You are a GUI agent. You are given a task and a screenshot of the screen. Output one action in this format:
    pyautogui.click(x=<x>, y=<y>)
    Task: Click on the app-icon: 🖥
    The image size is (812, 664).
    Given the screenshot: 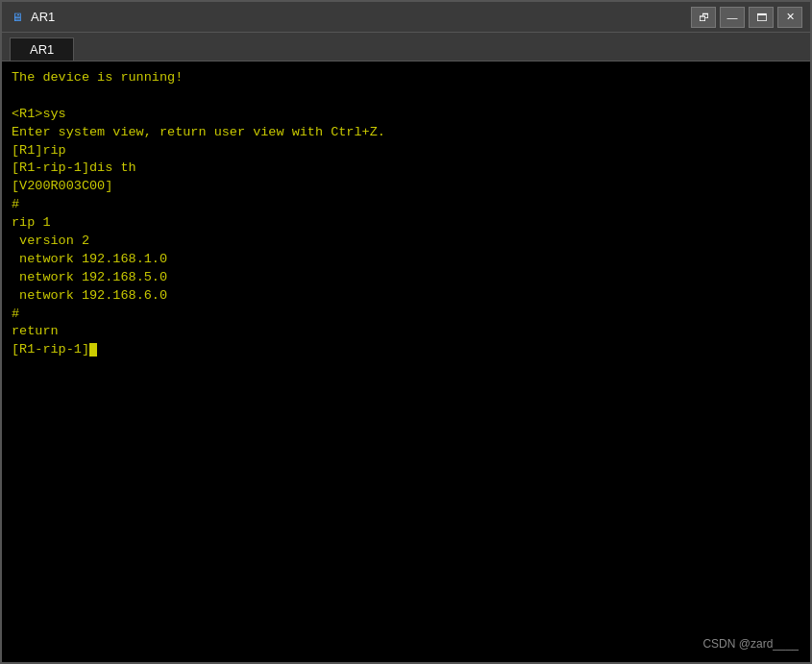 What is the action you would take?
    pyautogui.click(x=17, y=17)
    